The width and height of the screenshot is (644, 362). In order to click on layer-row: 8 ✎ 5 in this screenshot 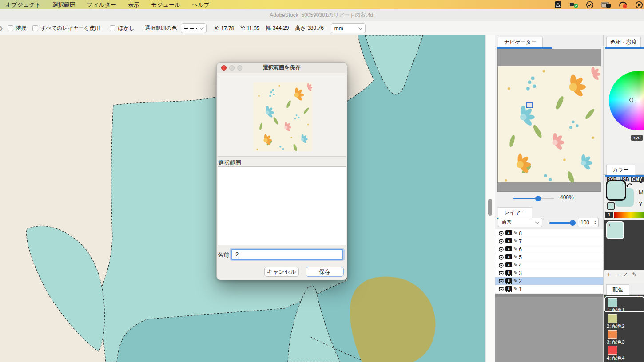, I will do `click(549, 257)`.